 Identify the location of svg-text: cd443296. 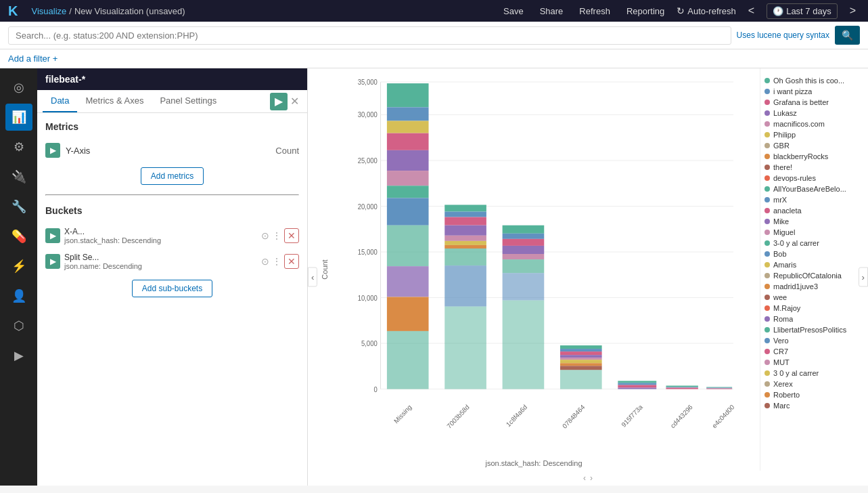
(682, 416).